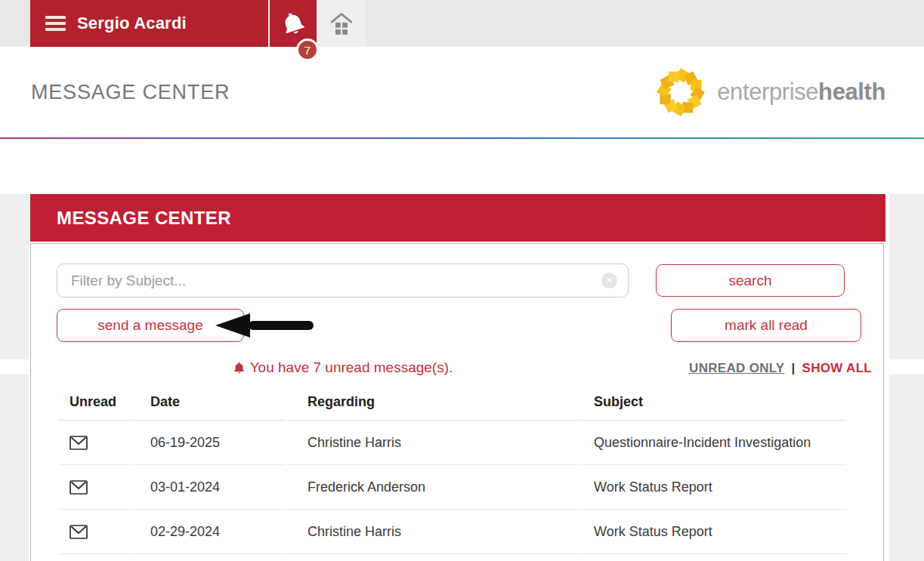 Image resolution: width=924 pixels, height=561 pixels. I want to click on page-title: MESSAGE CENTER, so click(130, 92).